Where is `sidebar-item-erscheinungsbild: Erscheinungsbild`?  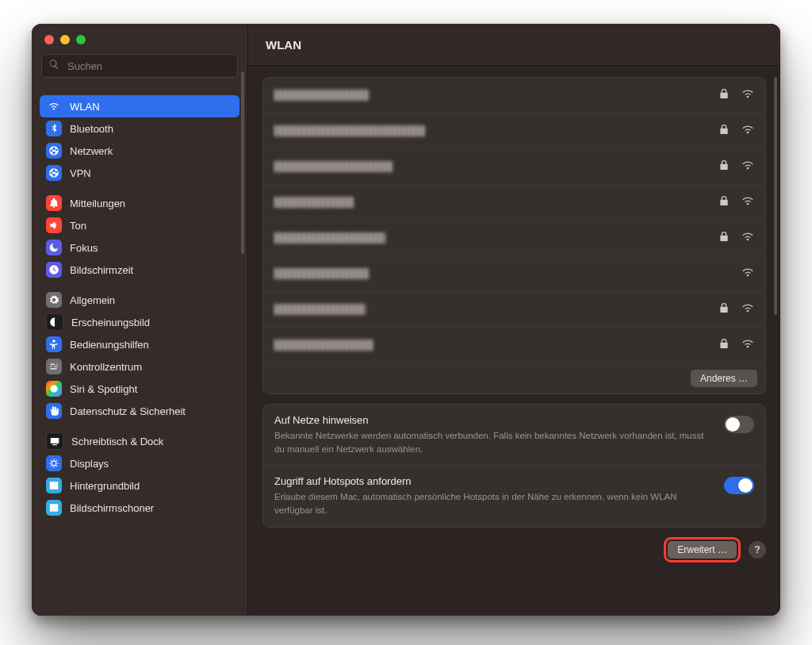 sidebar-item-erscheinungsbild: Erscheinungsbild is located at coordinates (140, 322).